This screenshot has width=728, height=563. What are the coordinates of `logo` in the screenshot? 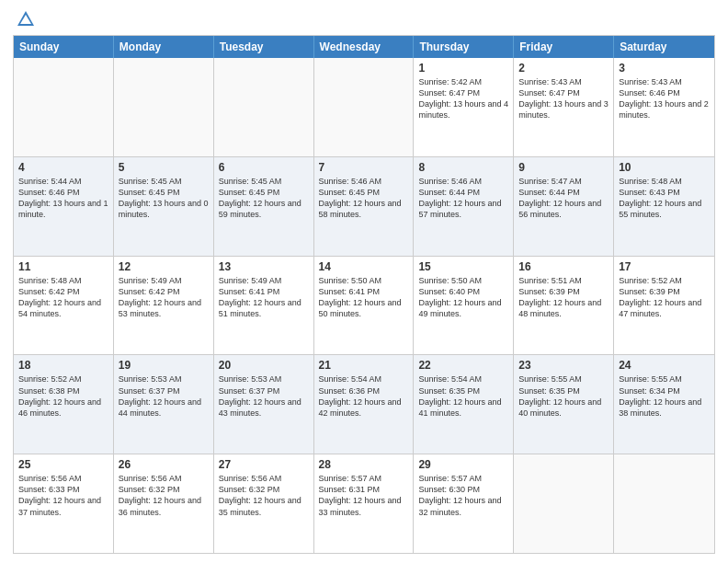 It's located at (24, 19).